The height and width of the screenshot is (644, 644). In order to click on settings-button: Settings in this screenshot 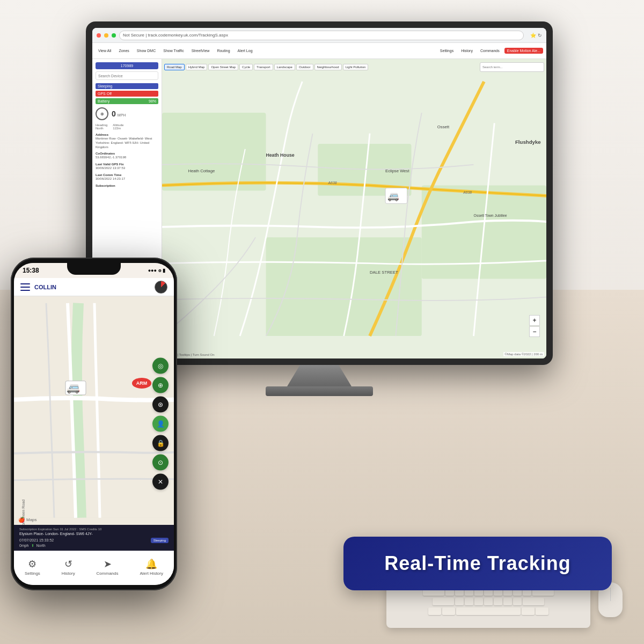, I will do `click(447, 50)`.